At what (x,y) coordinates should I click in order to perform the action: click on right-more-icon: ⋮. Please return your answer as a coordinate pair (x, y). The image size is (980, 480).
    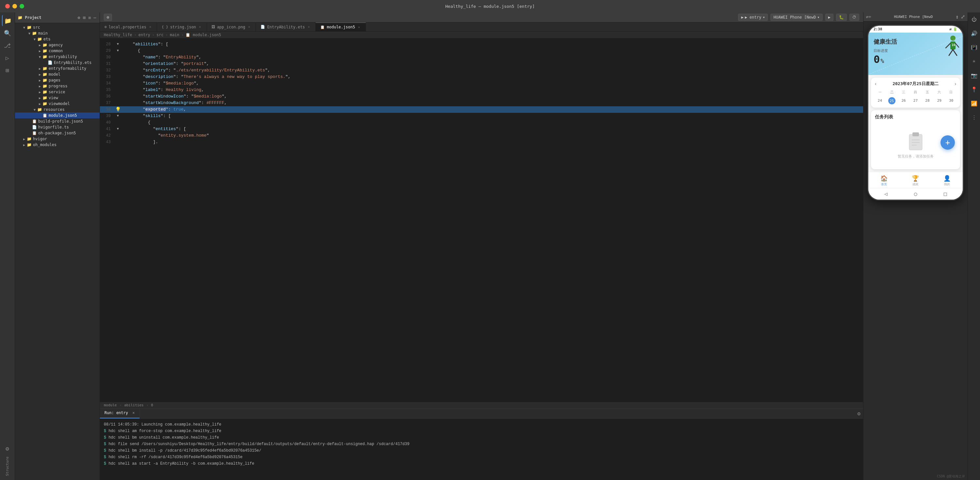
    Looking at the image, I should click on (974, 118).